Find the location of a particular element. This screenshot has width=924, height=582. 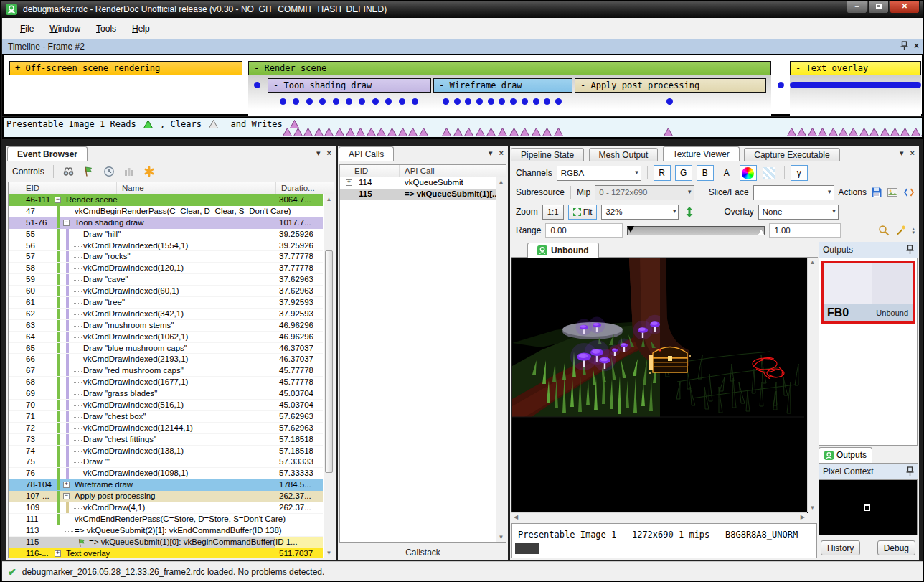

event-row-62: 62vkCmdDrawIndexed(342,1)37.92593 is located at coordinates (166, 314).